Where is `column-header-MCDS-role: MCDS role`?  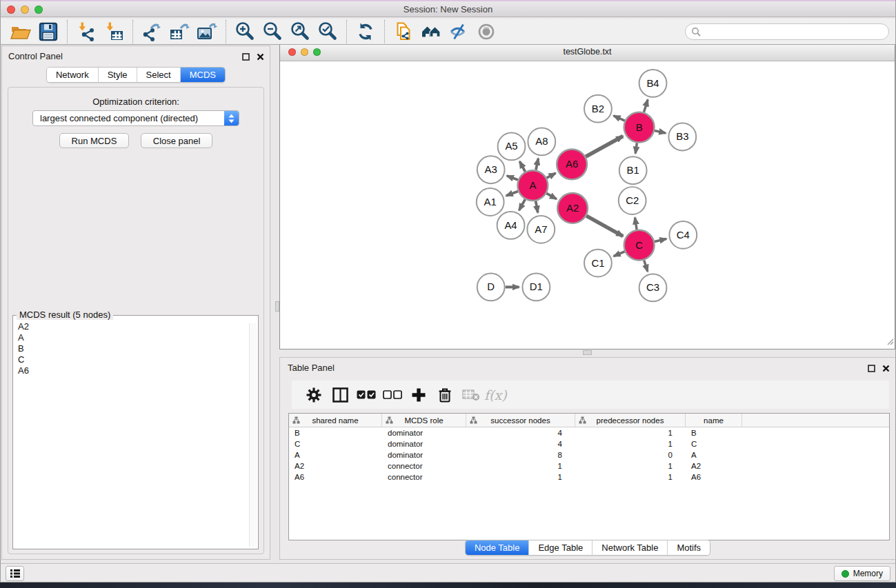
column-header-MCDS-role: MCDS role is located at coordinates (424, 420).